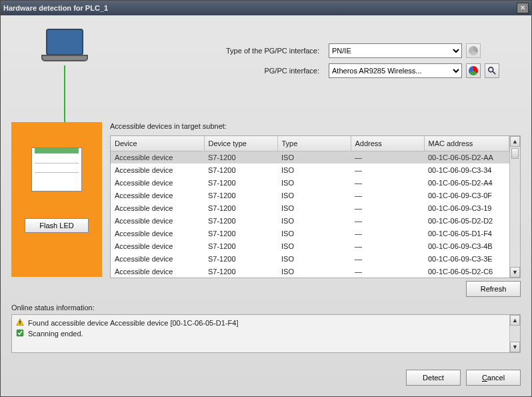 This screenshot has width=532, height=397. Describe the element at coordinates (523, 8) in the screenshot. I see `close-button: ✕` at that location.